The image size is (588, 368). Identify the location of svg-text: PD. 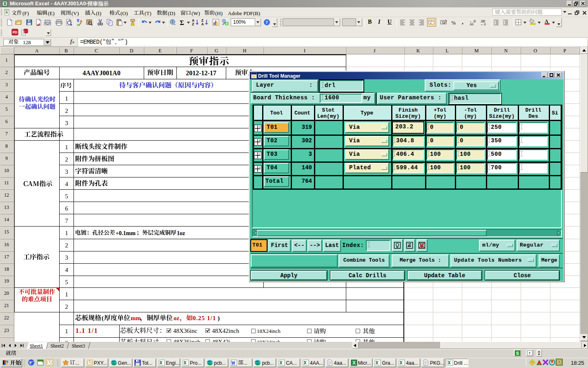
(15, 32).